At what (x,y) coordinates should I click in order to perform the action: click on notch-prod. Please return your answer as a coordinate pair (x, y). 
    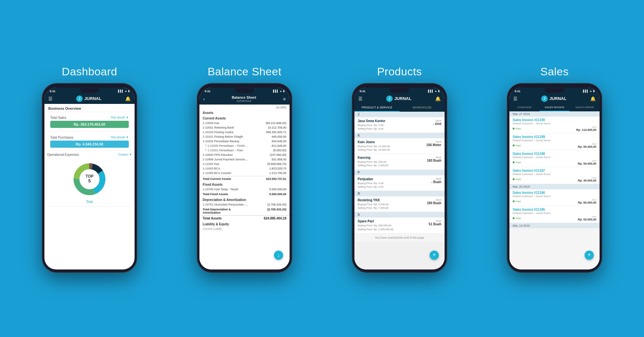
    Looking at the image, I should click on (400, 91).